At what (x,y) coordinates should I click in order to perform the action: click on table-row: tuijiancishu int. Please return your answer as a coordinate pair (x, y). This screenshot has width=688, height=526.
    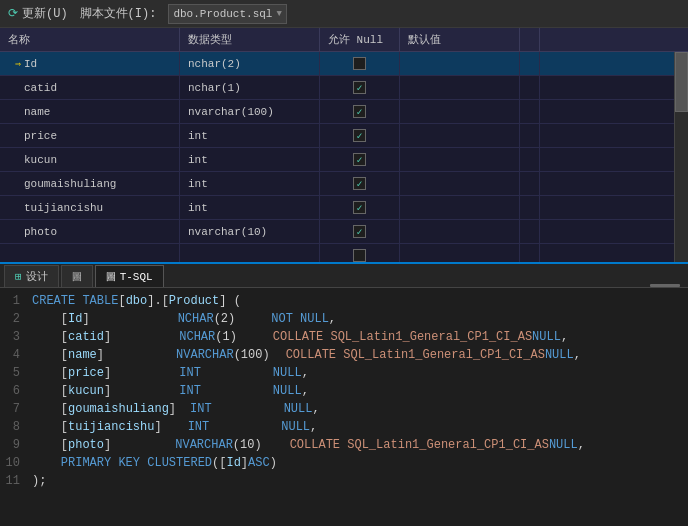
    Looking at the image, I should click on (344, 208).